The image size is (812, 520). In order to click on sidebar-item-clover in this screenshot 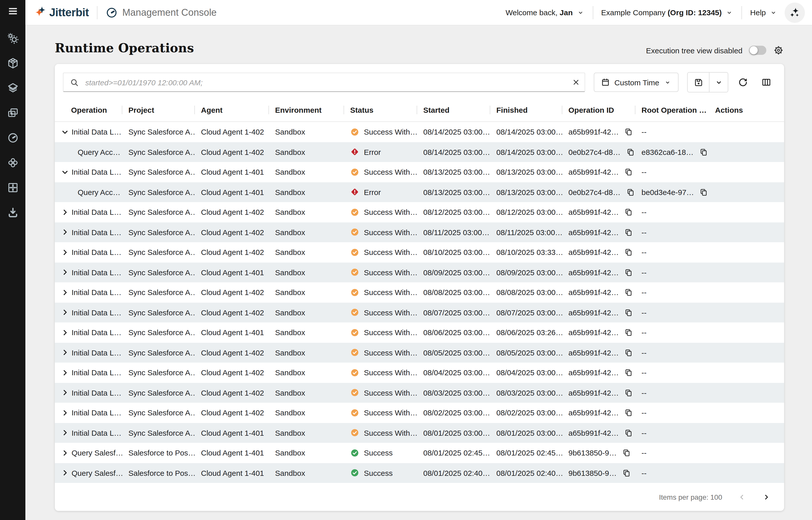, I will do `click(13, 163)`.